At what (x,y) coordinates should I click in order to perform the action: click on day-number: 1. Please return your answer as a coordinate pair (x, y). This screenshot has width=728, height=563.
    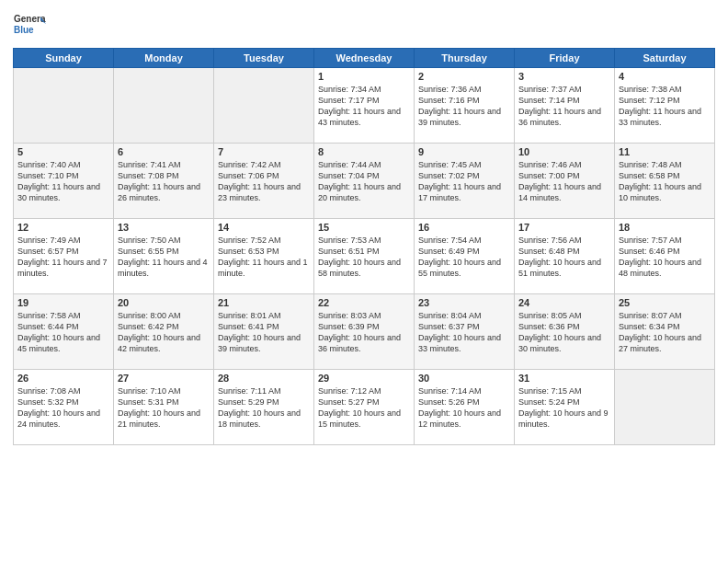
    Looking at the image, I should click on (364, 76).